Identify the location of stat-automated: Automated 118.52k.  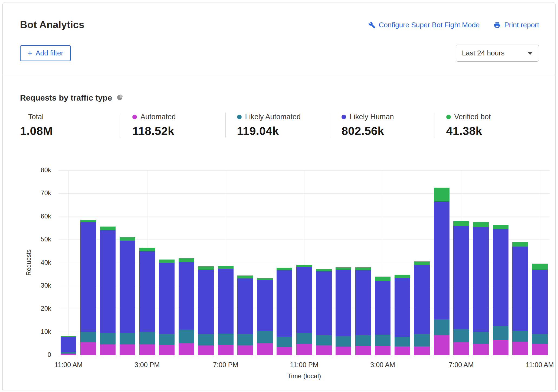
(173, 125).